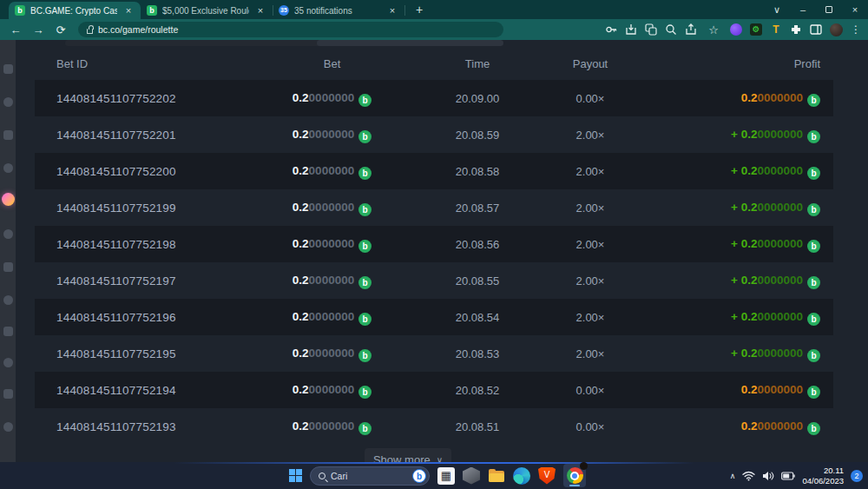  Describe the element at coordinates (748, 476) in the screenshot. I see `wifi-icon` at that location.